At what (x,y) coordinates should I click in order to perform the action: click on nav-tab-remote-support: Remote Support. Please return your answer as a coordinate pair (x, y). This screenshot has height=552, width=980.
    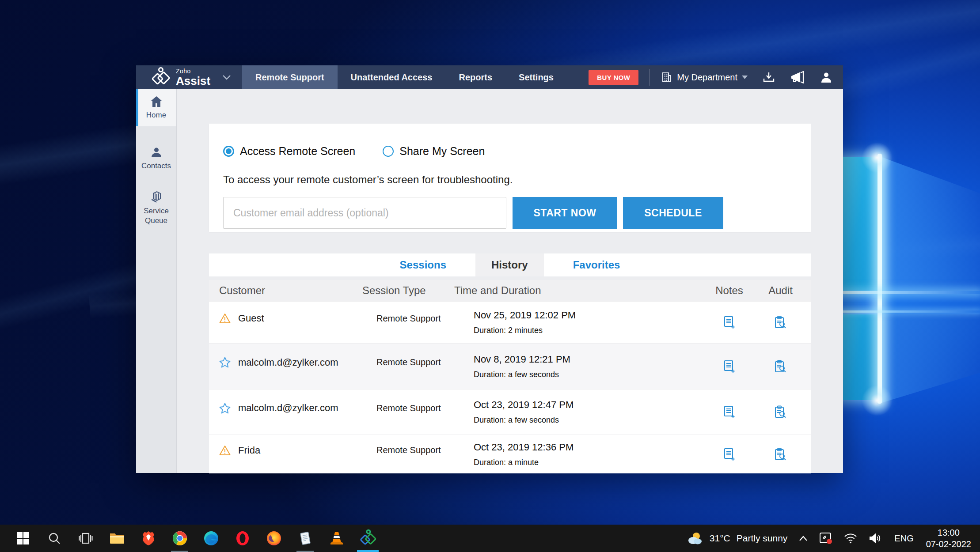
    Looking at the image, I should click on (290, 77).